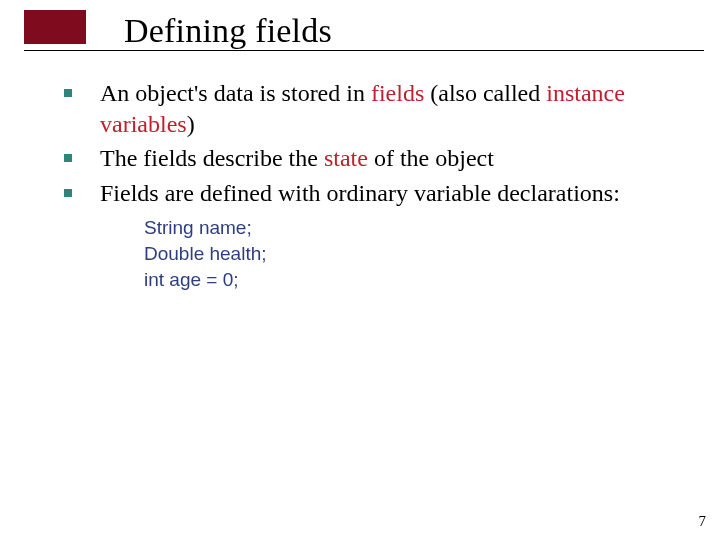  Describe the element at coordinates (703, 522) in the screenshot. I see `page-number: 7` at that location.